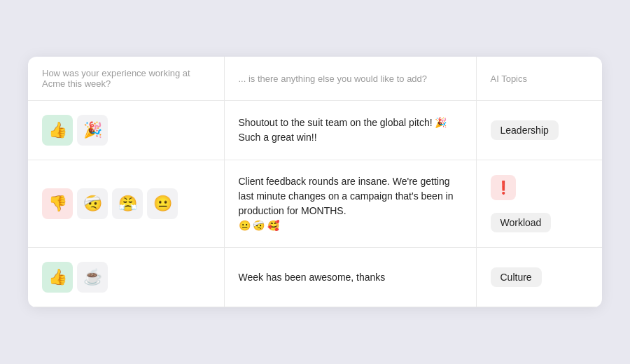 The height and width of the screenshot is (364, 630). I want to click on feedback-text: Shoutout to the suit team on the global …, so click(350, 130).